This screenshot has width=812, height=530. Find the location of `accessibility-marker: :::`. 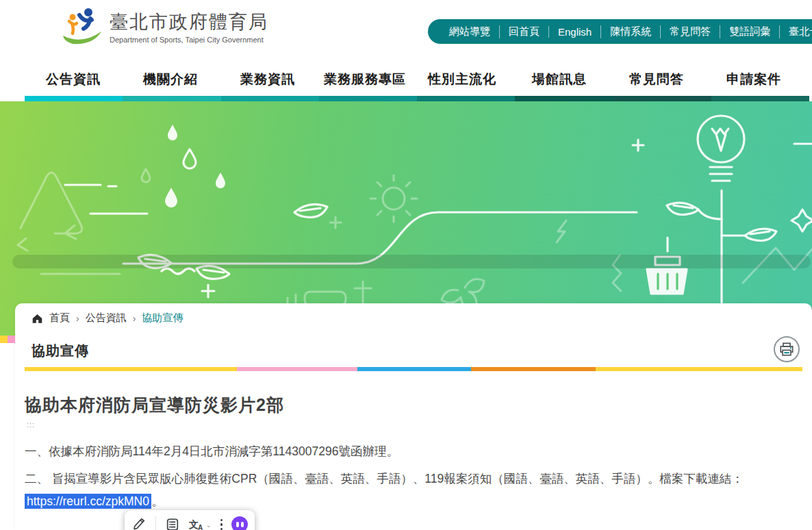

accessibility-marker: ::: is located at coordinates (31, 425).